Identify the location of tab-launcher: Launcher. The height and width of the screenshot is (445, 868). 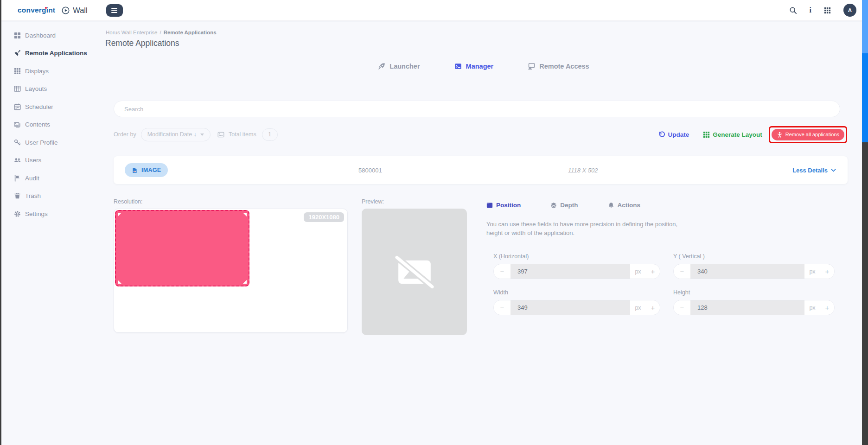
(399, 66).